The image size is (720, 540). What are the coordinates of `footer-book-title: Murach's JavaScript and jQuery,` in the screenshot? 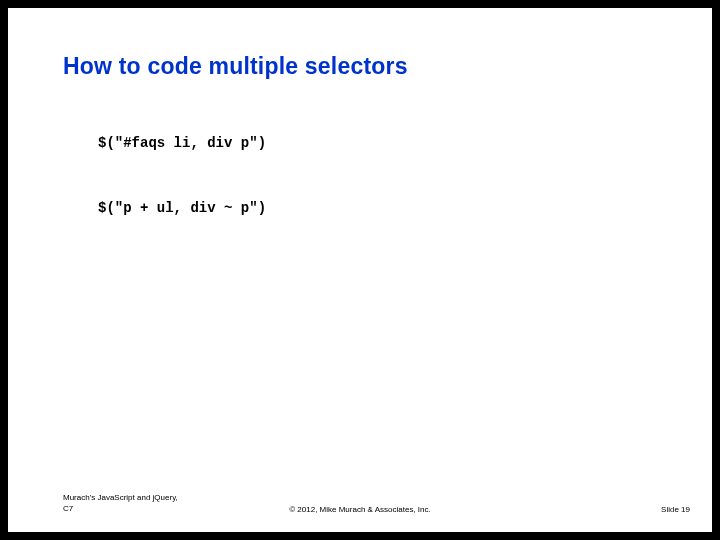 It's located at (120, 498).